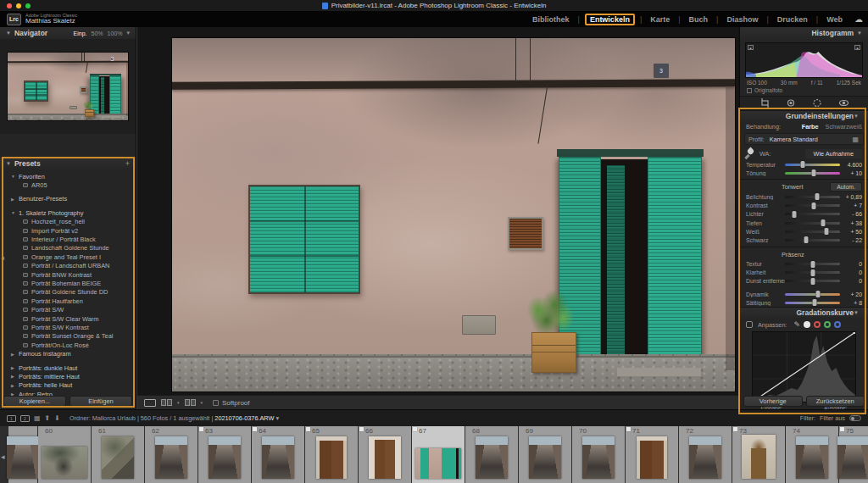  I want to click on filter-switch, so click(855, 419).